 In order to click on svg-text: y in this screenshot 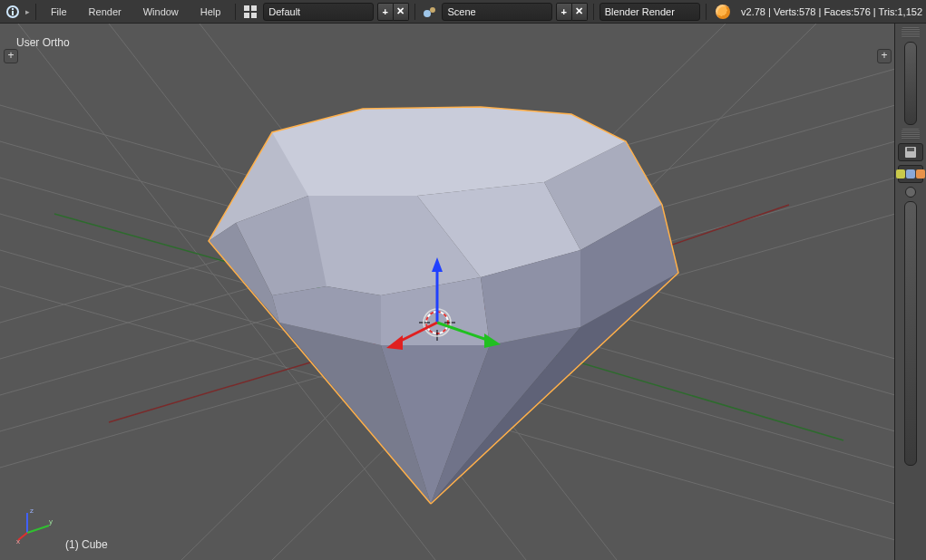, I will do `click(51, 522)`.